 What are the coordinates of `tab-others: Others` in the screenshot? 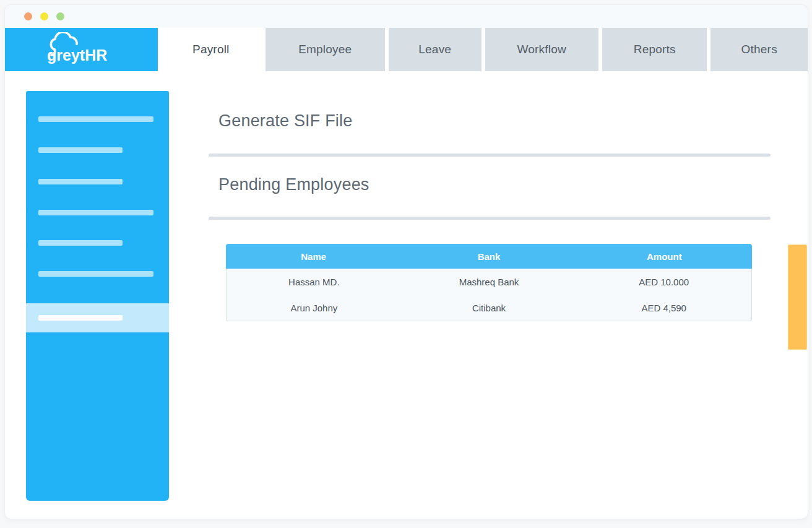 It's located at (759, 50).